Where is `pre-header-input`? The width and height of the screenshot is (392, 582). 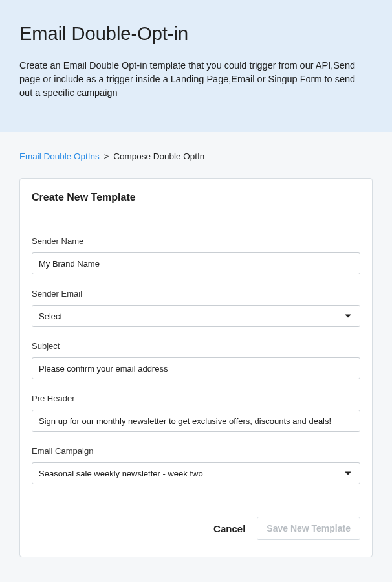
pre-header-input is located at coordinates (196, 421).